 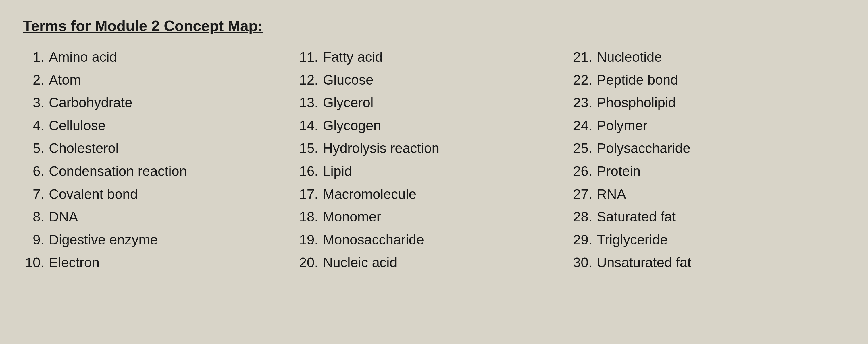 What do you see at coordinates (708, 148) in the screenshot?
I see `list-item: 25.Polysaccharide` at bounding box center [708, 148].